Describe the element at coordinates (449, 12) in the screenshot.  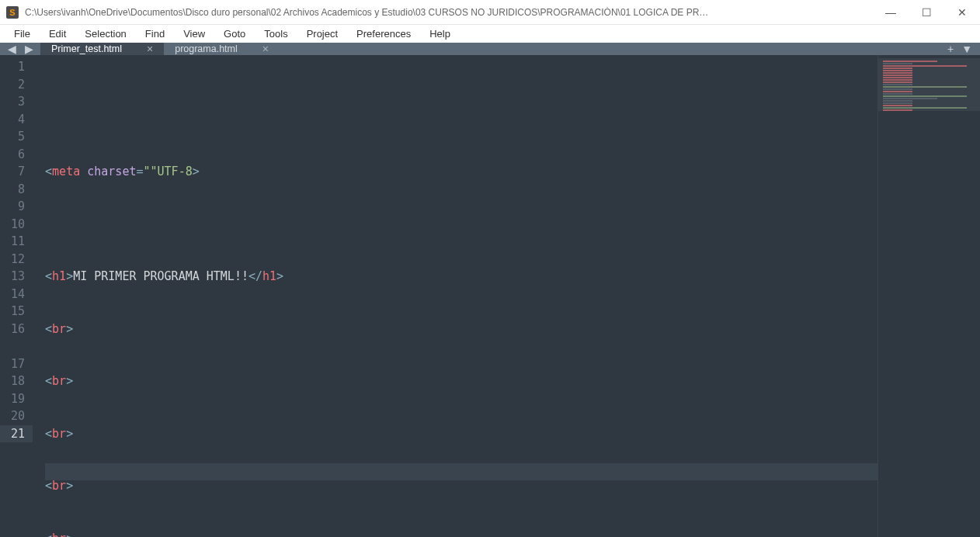
I see `window-title: C:\Users\ivanh\OneDrive\Documentos\Disco…` at that location.